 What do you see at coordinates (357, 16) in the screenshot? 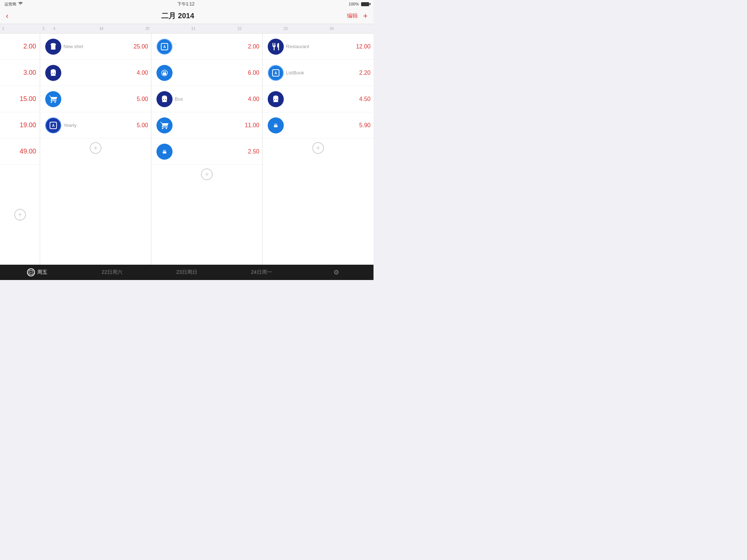
I see `nav-right-actions: 编辑 +` at bounding box center [357, 16].